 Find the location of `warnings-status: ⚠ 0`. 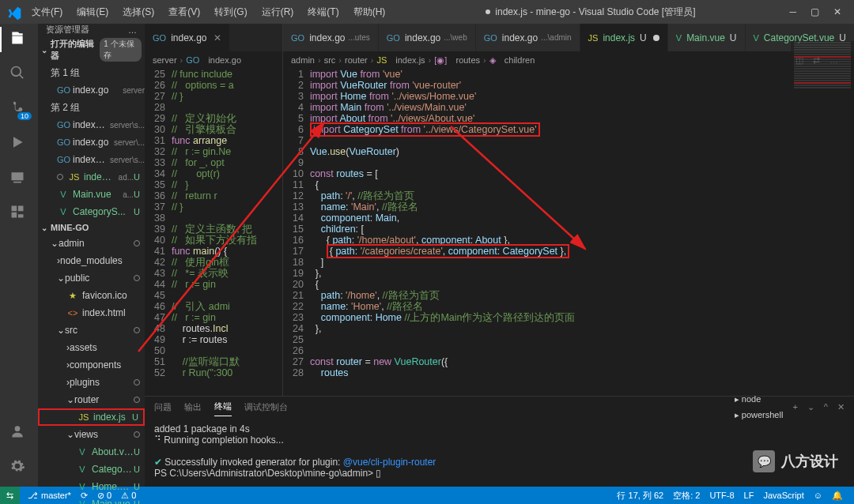

warnings-status: ⚠ 0 is located at coordinates (128, 496).